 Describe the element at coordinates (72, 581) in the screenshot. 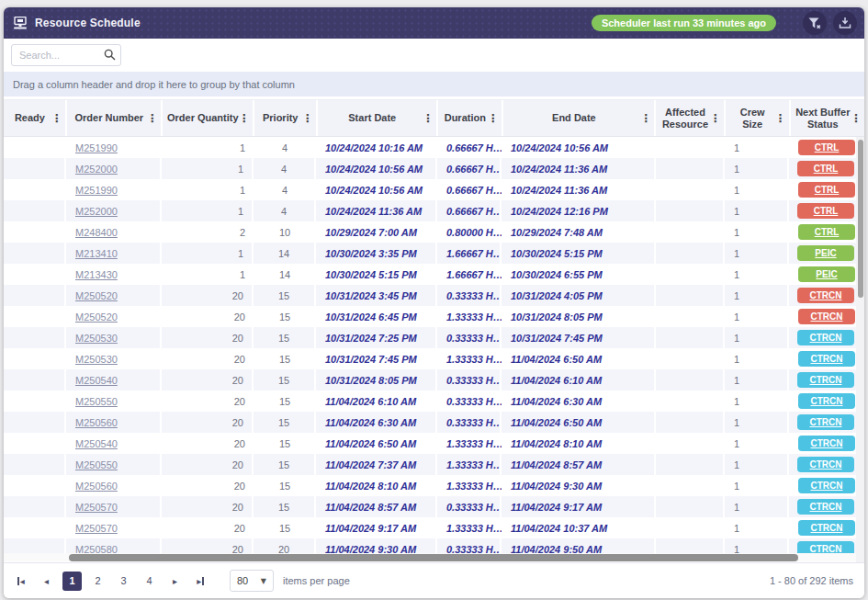

I see `page-button-1: 1` at that location.